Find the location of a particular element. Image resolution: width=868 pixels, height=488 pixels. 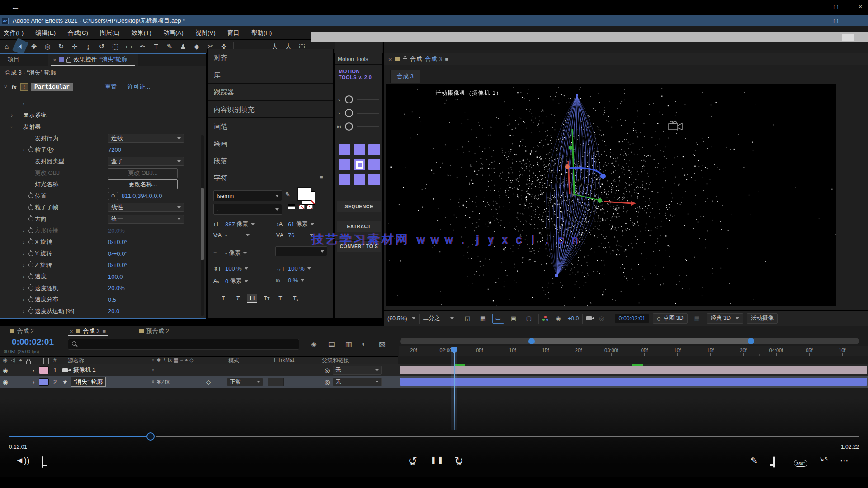

layer-name-cell: “消失” 轮廓 is located at coordinates (88, 382).